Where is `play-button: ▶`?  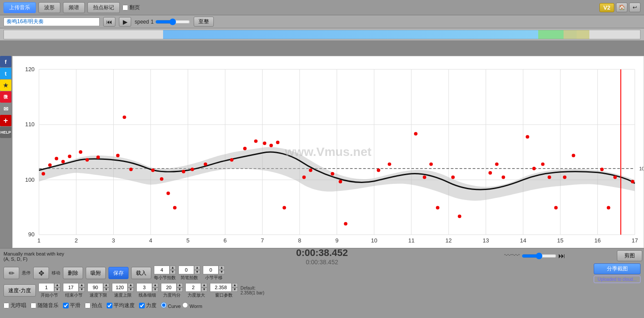
play-button: ▶ is located at coordinates (125, 22).